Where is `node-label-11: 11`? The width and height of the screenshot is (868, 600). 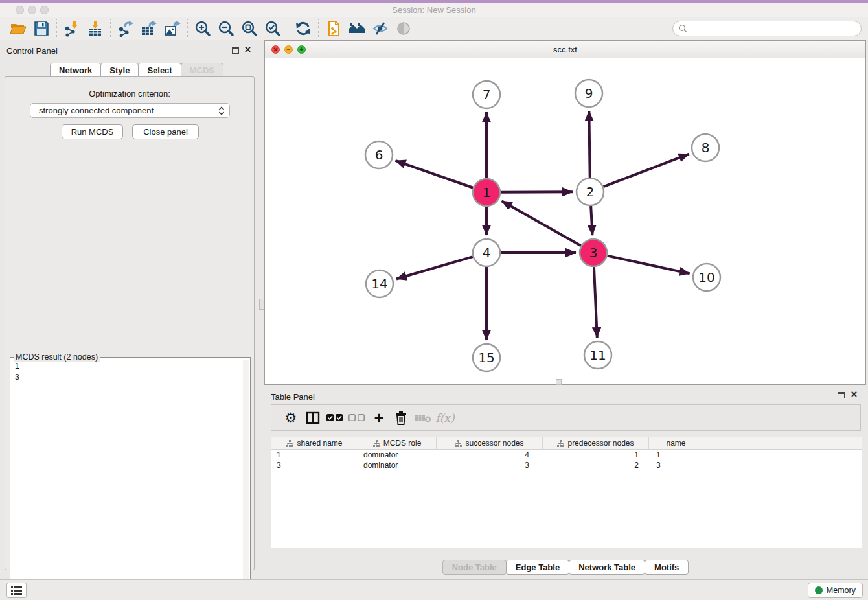 node-label-11: 11 is located at coordinates (597, 355).